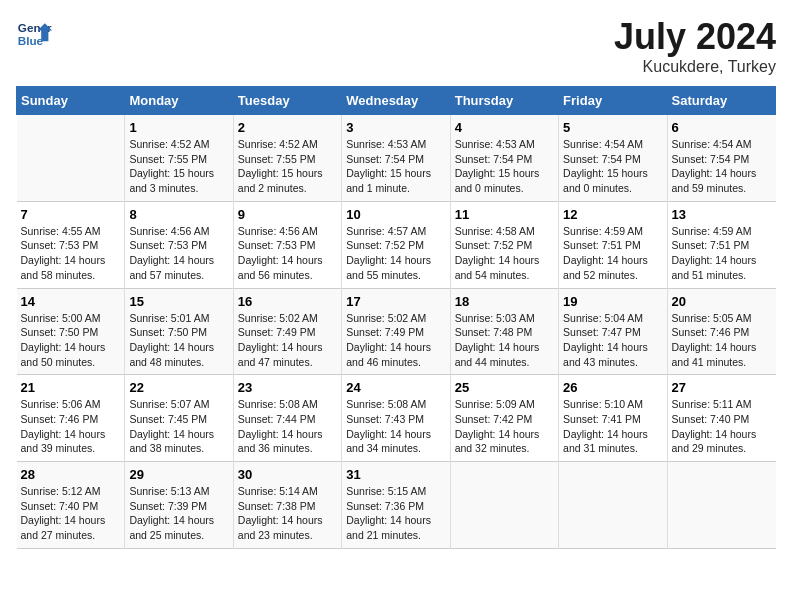  What do you see at coordinates (613, 158) in the screenshot?
I see `calendar-cell: 5Sunrise: 4:54 AM Sunset: 7:54 PM Daylig…` at bounding box center [613, 158].